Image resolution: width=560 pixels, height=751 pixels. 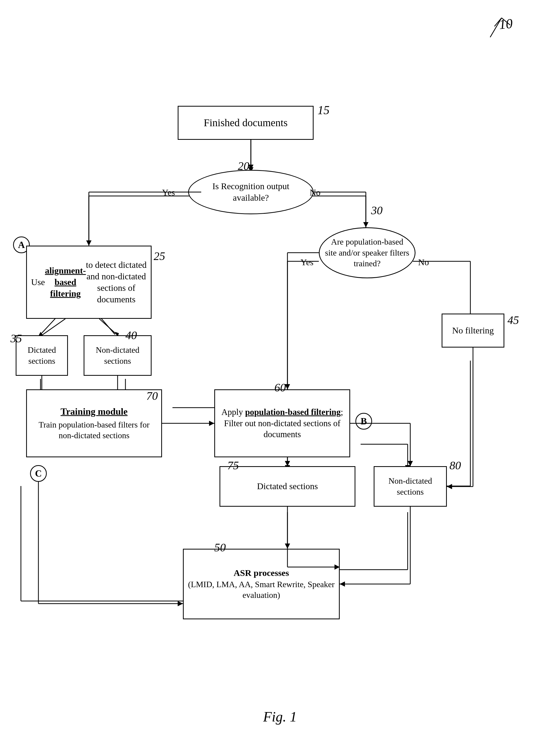 What do you see at coordinates (233, 466) in the screenshot?
I see `ref-75: 75` at bounding box center [233, 466].